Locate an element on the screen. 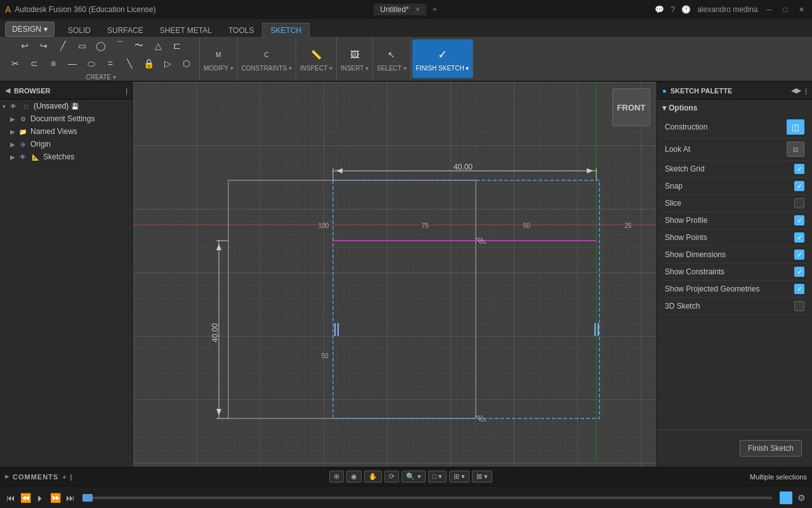 Image resolution: width=812 pixels, height=508 pixels. namedviews-arrow: ▶ is located at coordinates (13, 132).